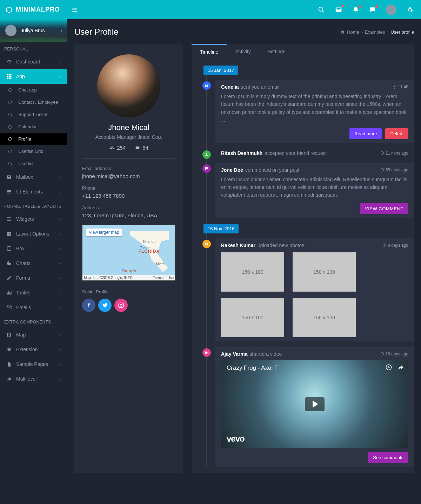 The height and width of the screenshot is (504, 421). Describe the element at coordinates (207, 169) in the screenshot. I see `comment-icon` at that location.